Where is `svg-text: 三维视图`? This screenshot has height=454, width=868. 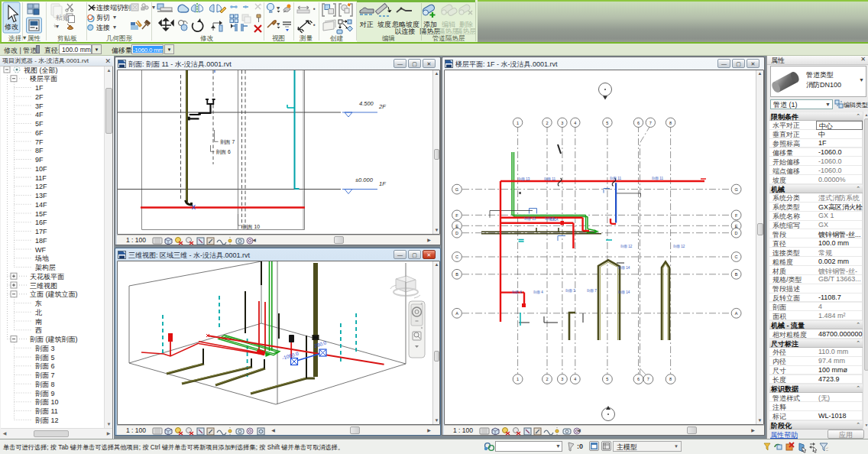 svg-text: 三维视图 is located at coordinates (44, 286).